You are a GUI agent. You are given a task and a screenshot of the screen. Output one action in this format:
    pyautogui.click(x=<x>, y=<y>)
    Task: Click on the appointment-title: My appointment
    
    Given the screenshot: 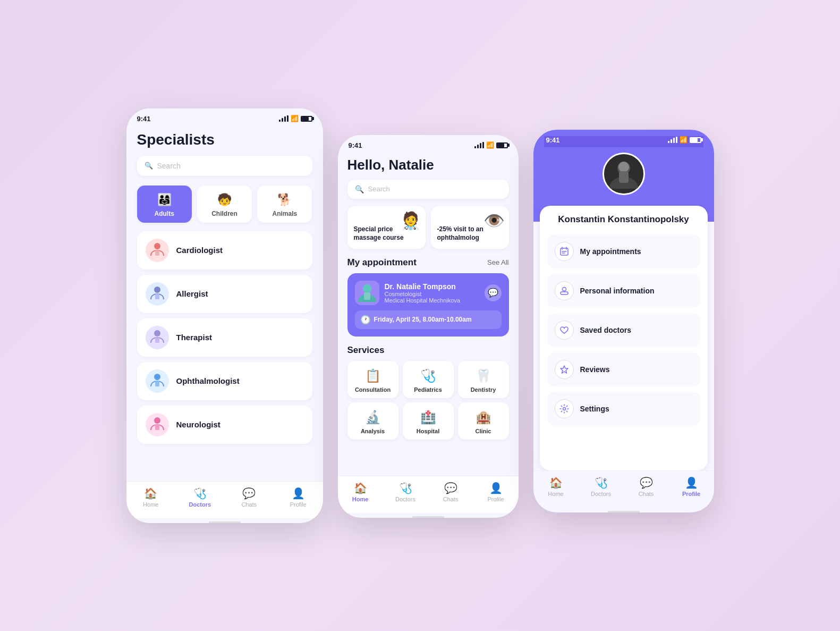 What is the action you would take?
    pyautogui.click(x=382, y=263)
    